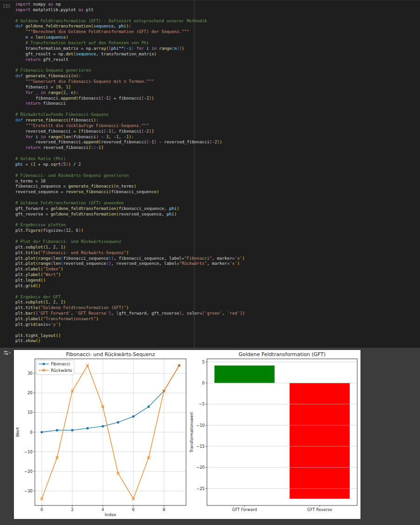 The image size is (420, 525). I want to click on y-tick-label: −30, so click(28, 491).